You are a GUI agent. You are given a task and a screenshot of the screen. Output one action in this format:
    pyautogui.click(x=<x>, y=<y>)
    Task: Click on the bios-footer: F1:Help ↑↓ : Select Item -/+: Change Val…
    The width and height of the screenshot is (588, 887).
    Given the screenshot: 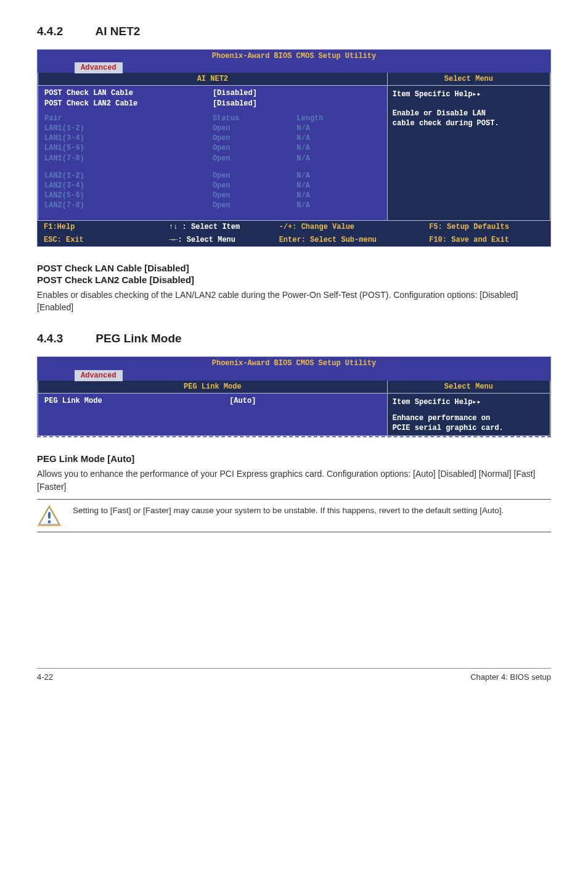 What is the action you would take?
    pyautogui.click(x=294, y=227)
    